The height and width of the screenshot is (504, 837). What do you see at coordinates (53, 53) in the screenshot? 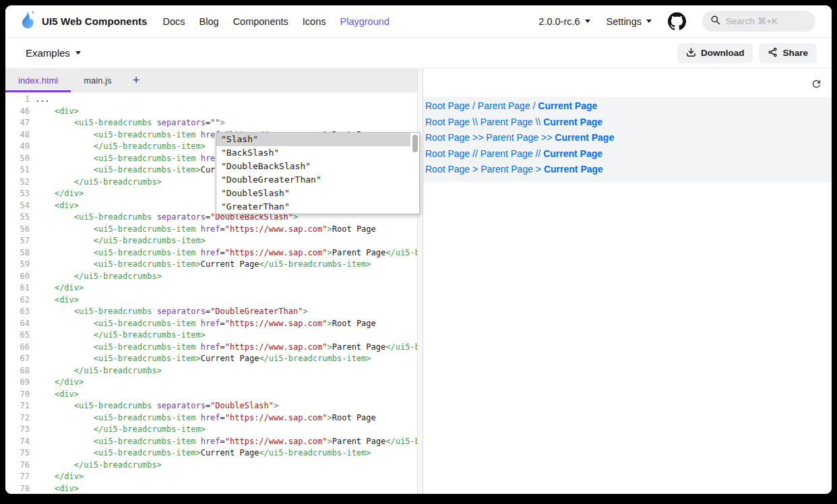
I see `examples-menu-button: Examples` at bounding box center [53, 53].